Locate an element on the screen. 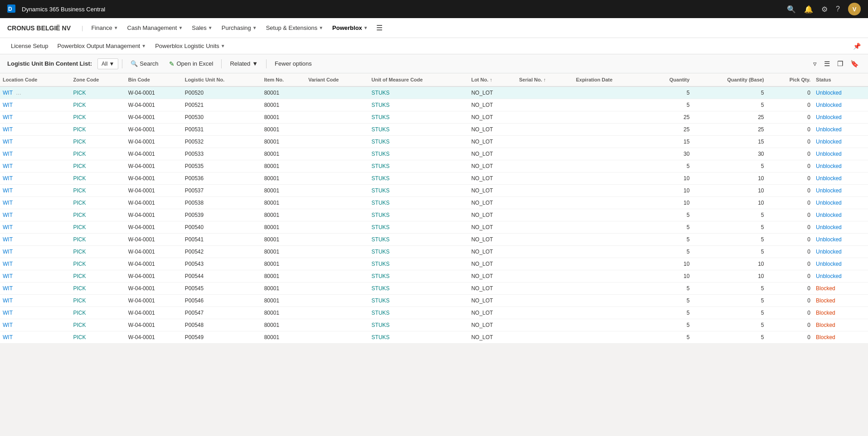 This screenshot has width=868, height=436. table-row: WIT PICK W-04-0001 P00547 80001 STUKS NO… is located at coordinates (434, 313).